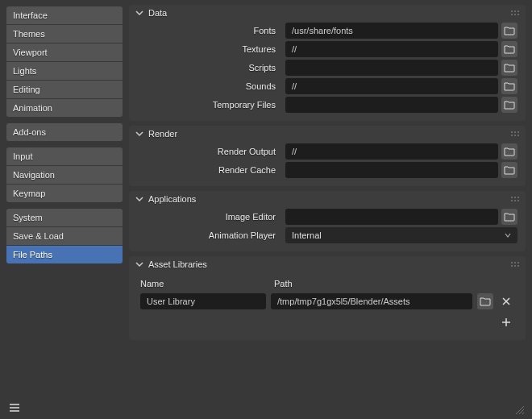 The height and width of the screenshot is (419, 532). Describe the element at coordinates (210, 170) in the screenshot. I see `render-label: Render Cache` at that location.